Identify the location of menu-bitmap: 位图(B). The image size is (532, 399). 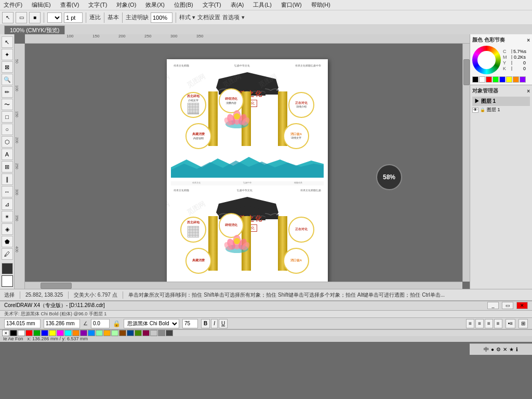
(184, 5).